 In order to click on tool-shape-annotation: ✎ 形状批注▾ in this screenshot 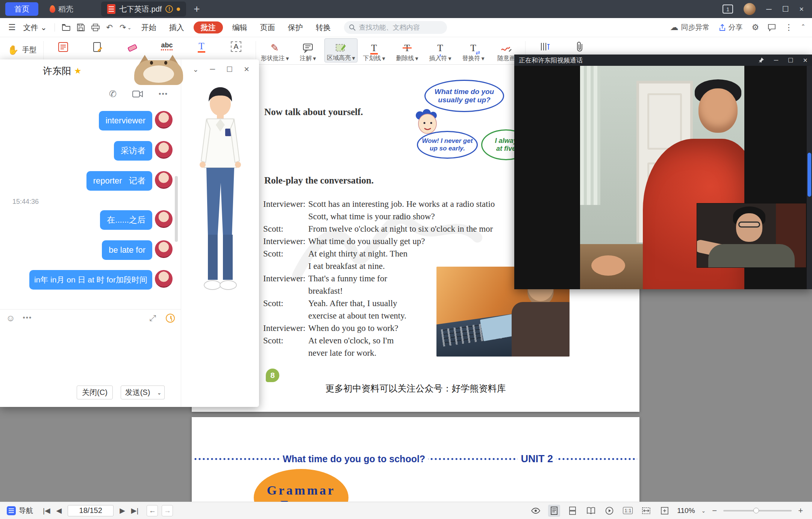, I will do `click(275, 50)`.